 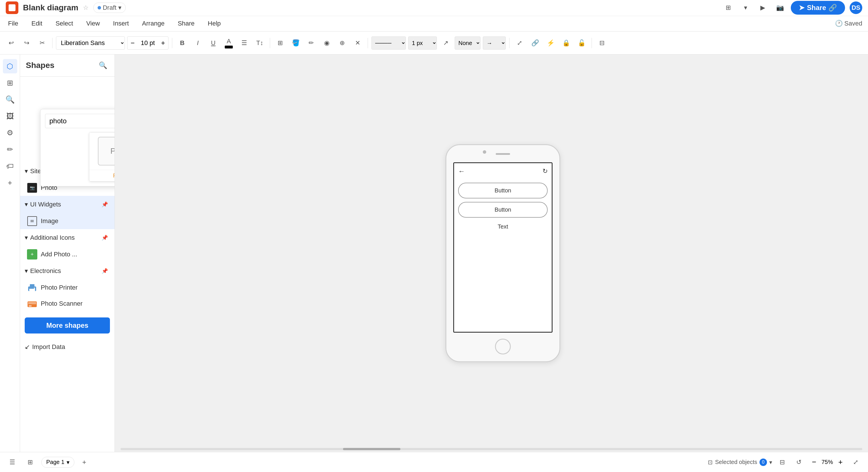 What do you see at coordinates (485, 152) in the screenshot?
I see `phone-camera` at bounding box center [485, 152].